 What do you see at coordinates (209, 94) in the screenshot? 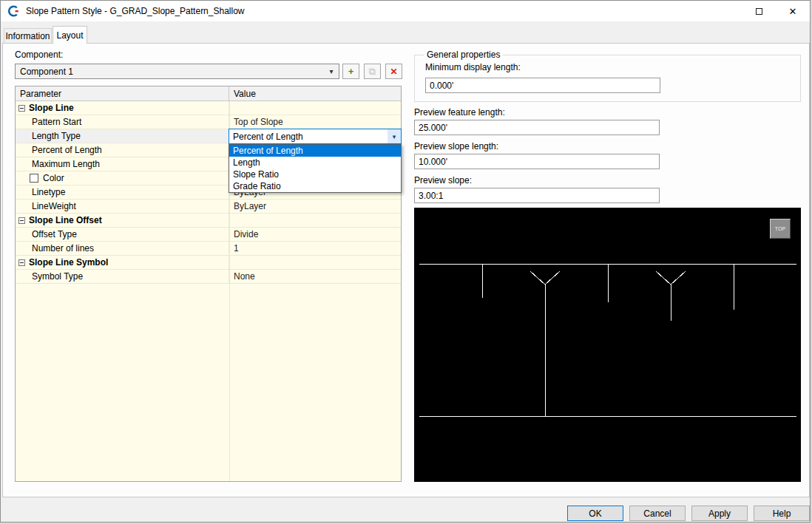
I see `table-header: Parameter Value` at bounding box center [209, 94].